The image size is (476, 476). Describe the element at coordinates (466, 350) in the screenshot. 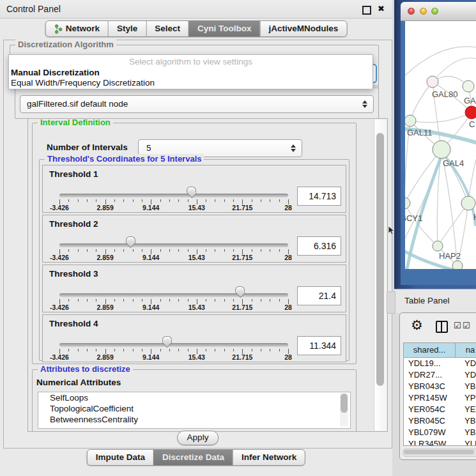

I see `column-header-name: na` at that location.